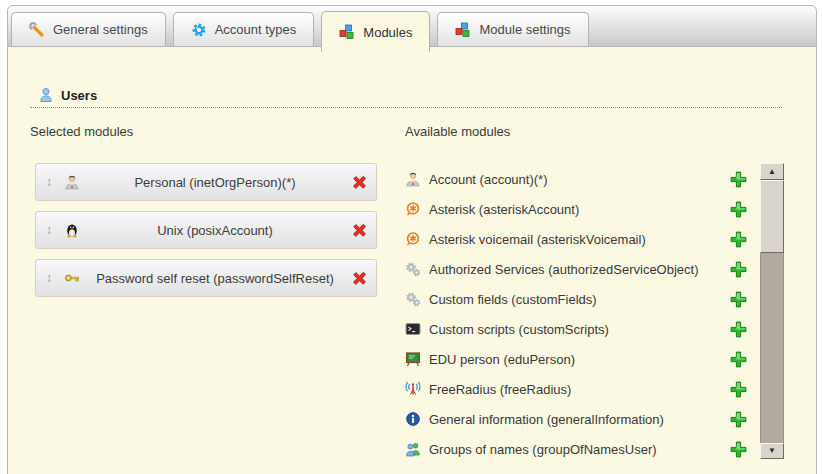  What do you see at coordinates (772, 311) in the screenshot?
I see `available-modules-scrollbar: ▲ ▼` at bounding box center [772, 311].